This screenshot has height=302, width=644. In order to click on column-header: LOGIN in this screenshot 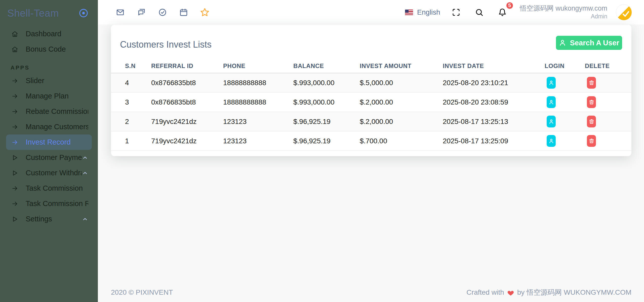, I will do `click(565, 66)`.